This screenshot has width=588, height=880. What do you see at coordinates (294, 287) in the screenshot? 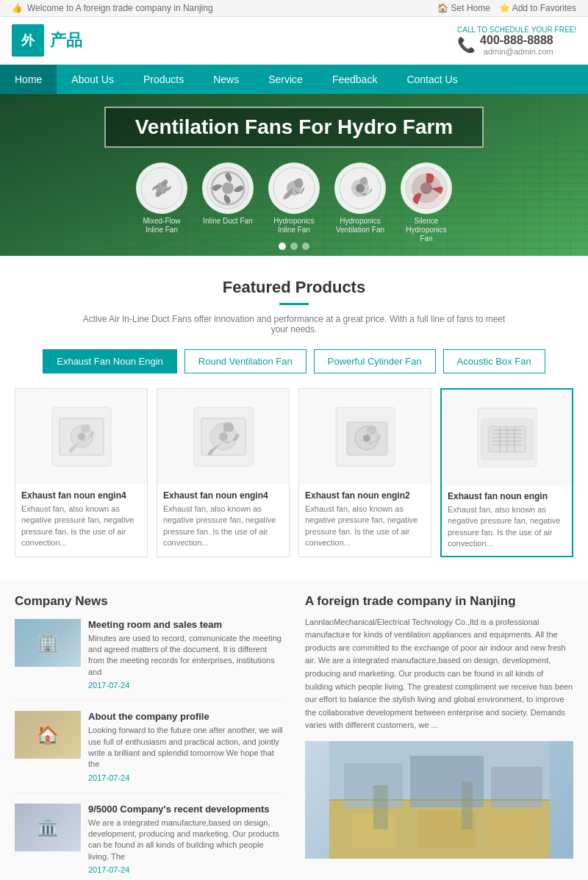
I see `featured-title: Featured Products` at bounding box center [294, 287].